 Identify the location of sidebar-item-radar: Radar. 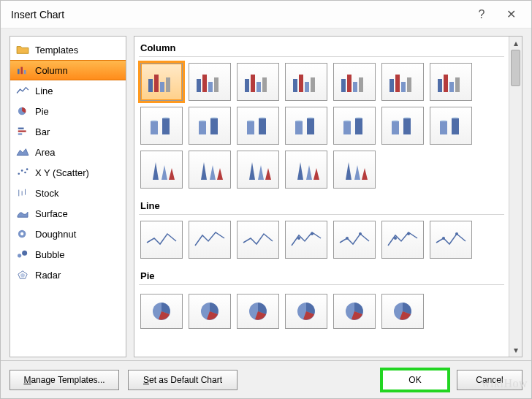
(68, 275).